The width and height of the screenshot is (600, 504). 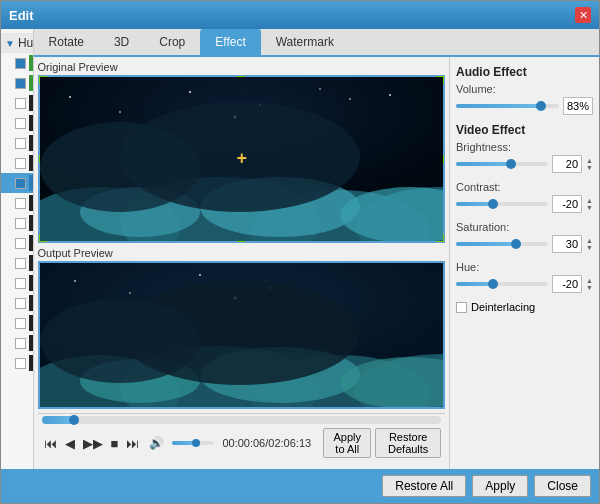 I want to click on brightness-down: ▼, so click(x=590, y=168).